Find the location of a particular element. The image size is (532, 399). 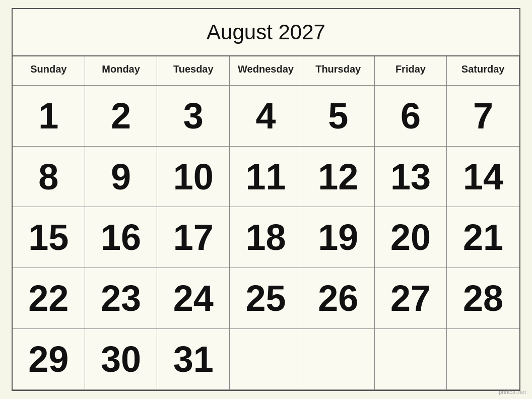

day-cell-6: 6 is located at coordinates (411, 116).